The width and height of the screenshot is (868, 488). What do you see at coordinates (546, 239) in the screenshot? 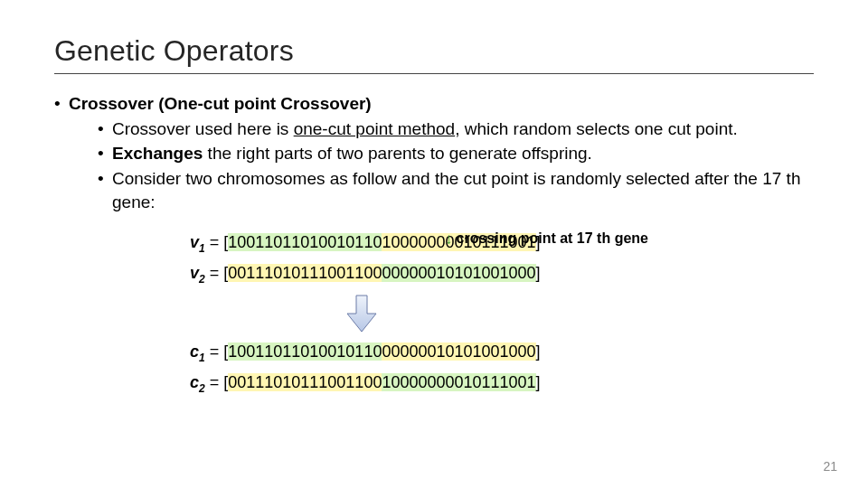
I see `crossing-point-annotation: ↓crossing point at 17 th gene` at bounding box center [546, 239].